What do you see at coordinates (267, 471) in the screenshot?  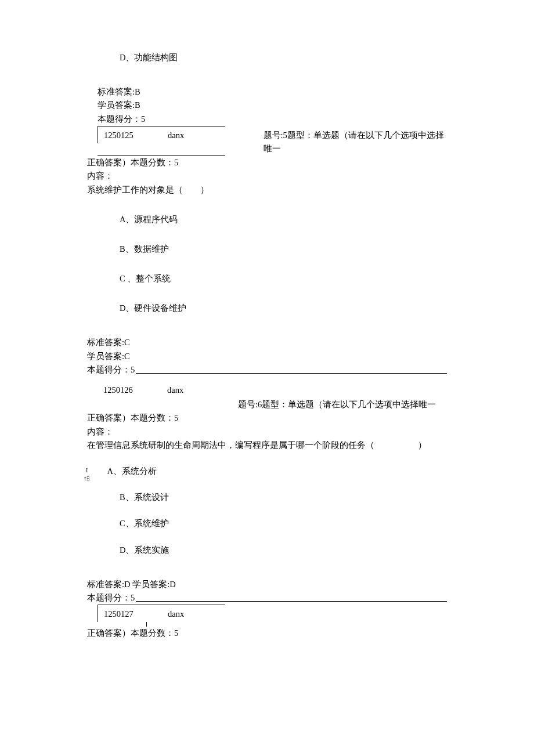 I see `q6-option-a: A、系统分析` at bounding box center [267, 471].